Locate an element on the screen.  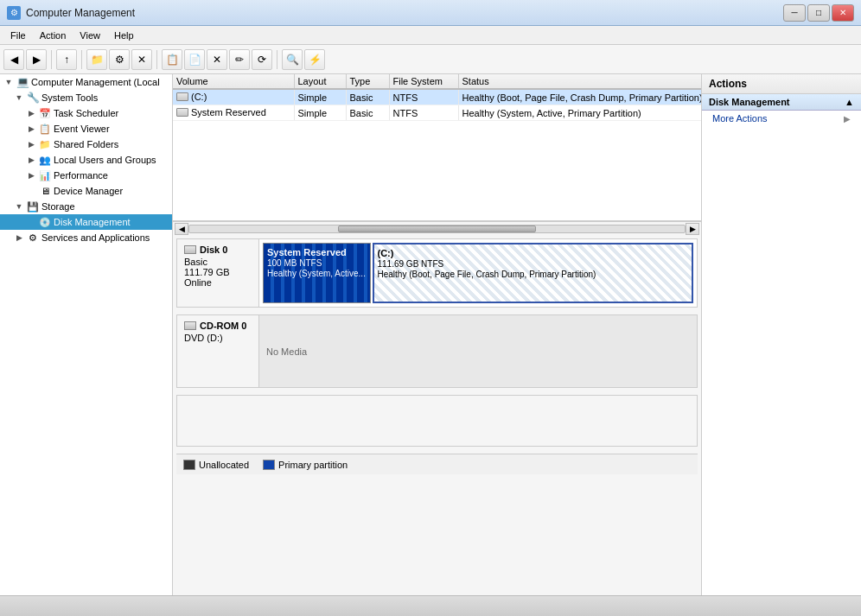
scroll-track is located at coordinates (437, 229).